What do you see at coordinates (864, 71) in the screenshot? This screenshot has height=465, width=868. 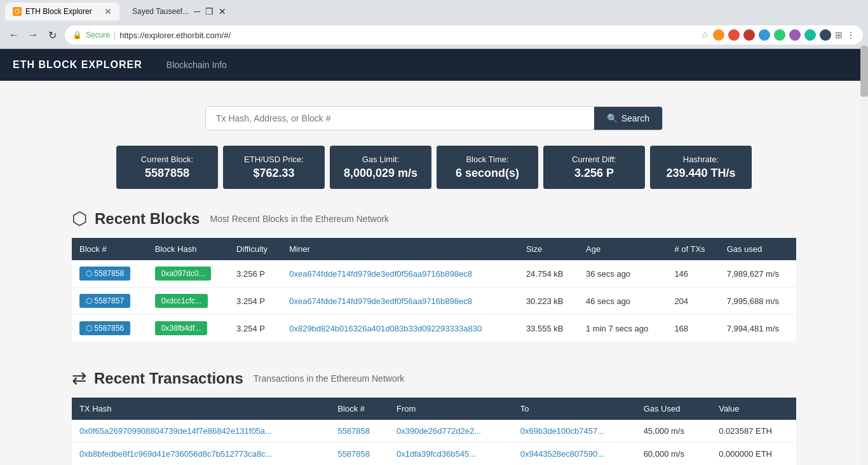 I see `scrollbar-thumb` at bounding box center [864, 71].